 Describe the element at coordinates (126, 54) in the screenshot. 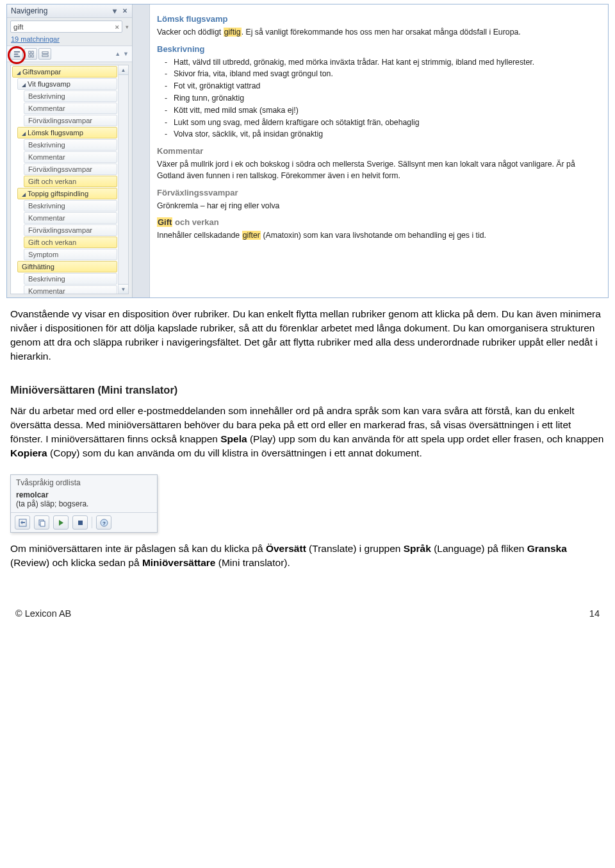

I see `next-result-icon: ▼` at that location.